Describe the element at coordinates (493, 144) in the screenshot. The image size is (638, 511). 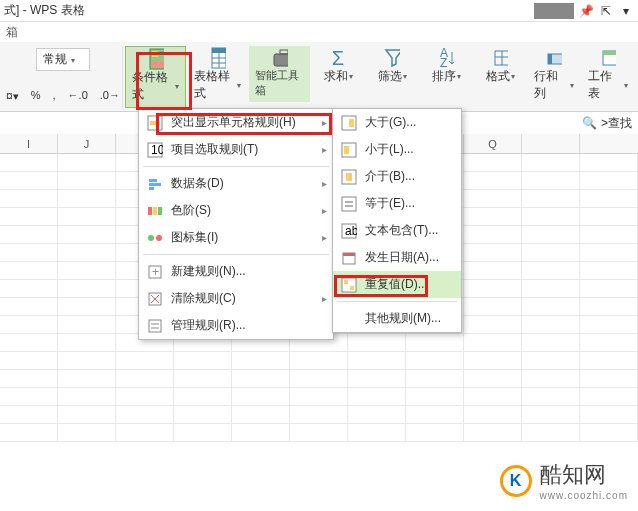
I see `col-header: Q` at that location.